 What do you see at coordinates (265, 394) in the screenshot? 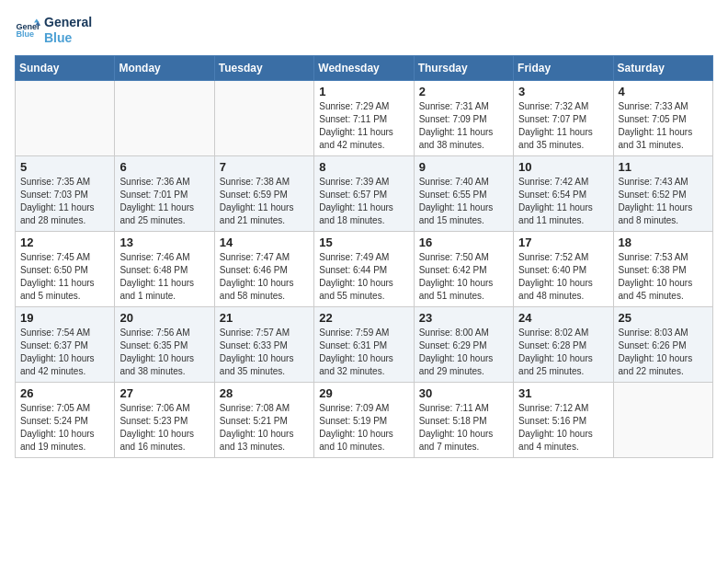
I see `day-number: 28` at bounding box center [265, 394].